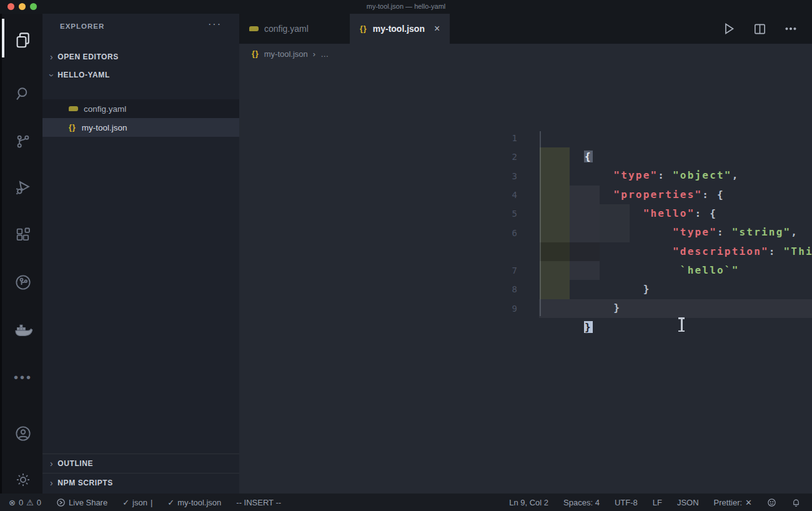  I want to click on file-name: my-tool.json, so click(105, 127).